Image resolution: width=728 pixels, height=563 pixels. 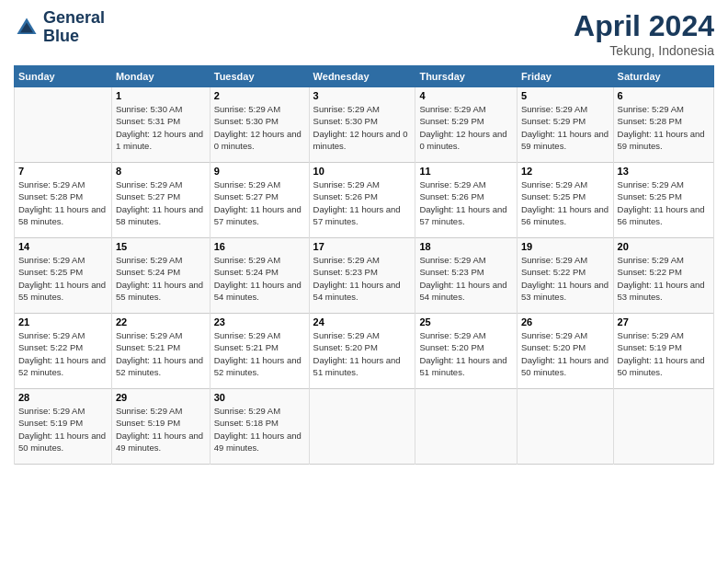 I want to click on day-cell: 27Sunrise: 5:29 AMSunset: 5:19 PMDayligh…, so click(x=664, y=351).